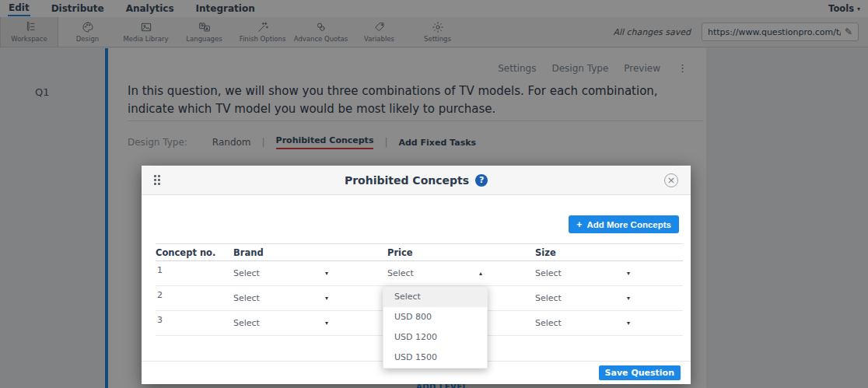 The width and height of the screenshot is (868, 388). Describe the element at coordinates (583, 323) in the screenshot. I see `size-select-row-3: Select ▾` at that location.